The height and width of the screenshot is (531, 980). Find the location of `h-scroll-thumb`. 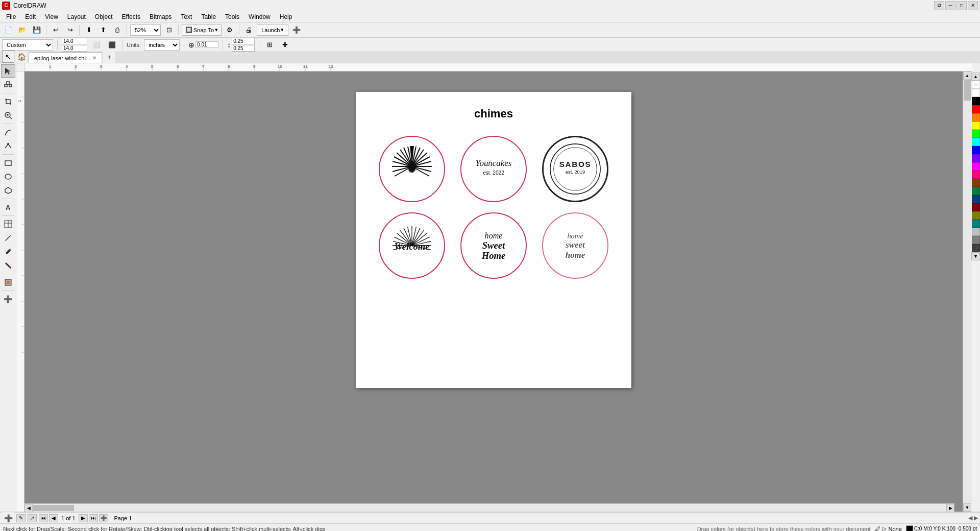

h-scroll-thumb is located at coordinates (54, 508).